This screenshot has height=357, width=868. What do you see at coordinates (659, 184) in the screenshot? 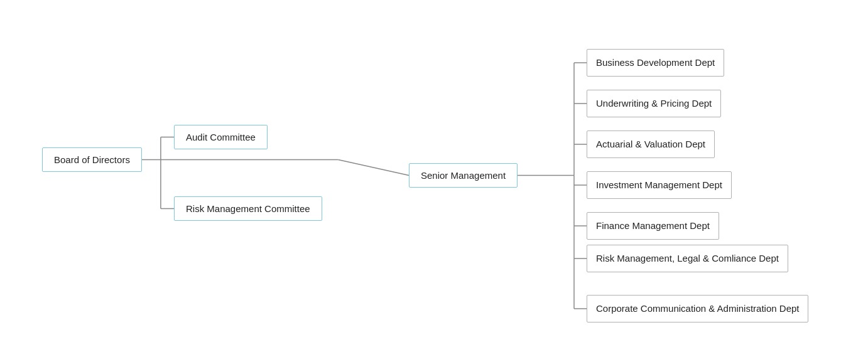
I see `dept-label-3: Investment Management Dept` at bounding box center [659, 184].